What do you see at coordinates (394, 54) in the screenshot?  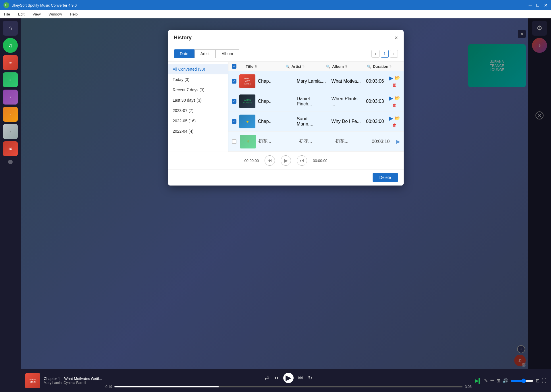 I see `page-next-button: ›` at bounding box center [394, 54].